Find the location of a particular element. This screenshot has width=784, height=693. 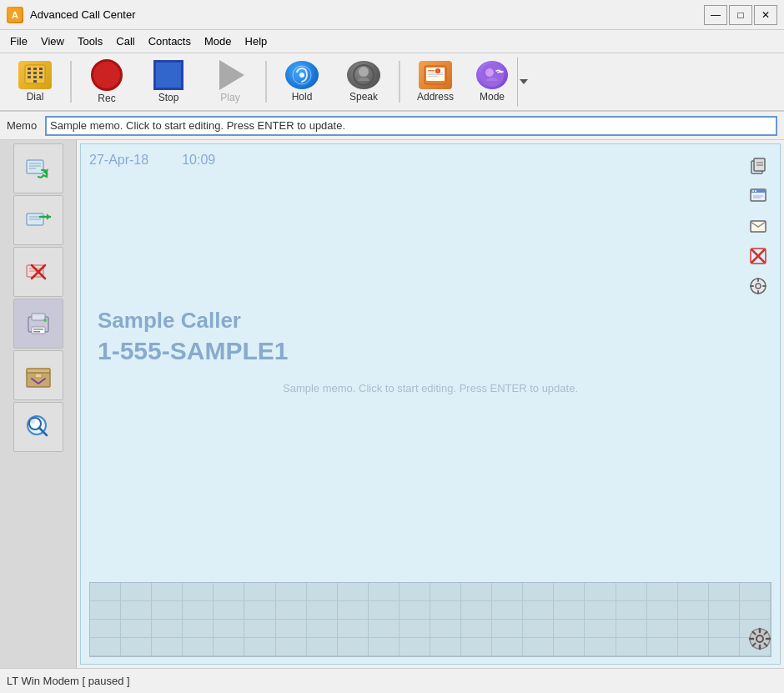

call-bottom-gear-icon is located at coordinates (760, 641).